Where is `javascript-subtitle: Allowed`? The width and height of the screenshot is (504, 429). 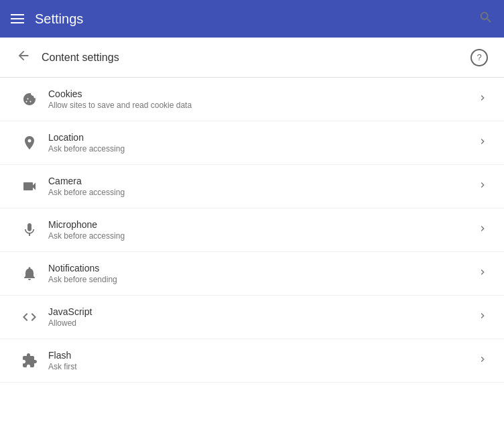 javascript-subtitle: Allowed is located at coordinates (263, 323).